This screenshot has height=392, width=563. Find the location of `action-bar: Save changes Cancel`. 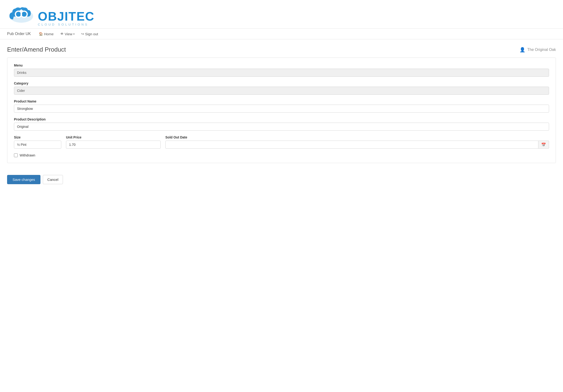

action-bar: Save changes Cancel is located at coordinates (282, 181).